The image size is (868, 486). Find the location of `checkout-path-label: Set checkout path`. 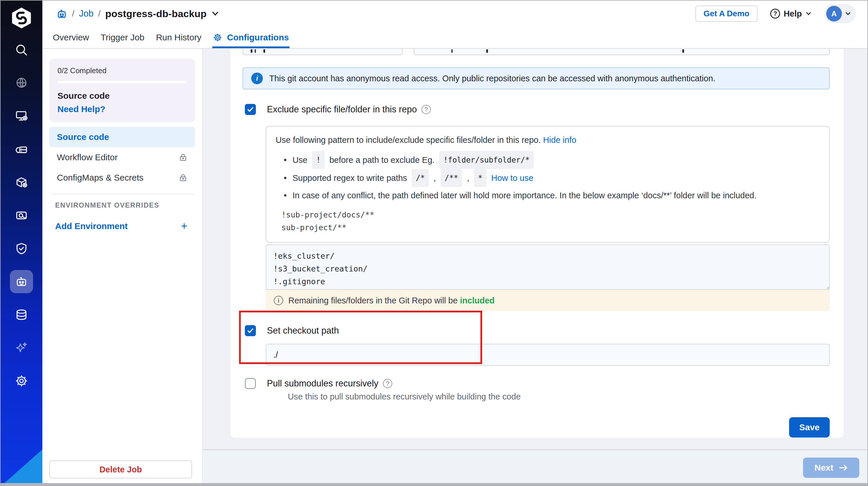

checkout-path-label: Set checkout path is located at coordinates (303, 331).